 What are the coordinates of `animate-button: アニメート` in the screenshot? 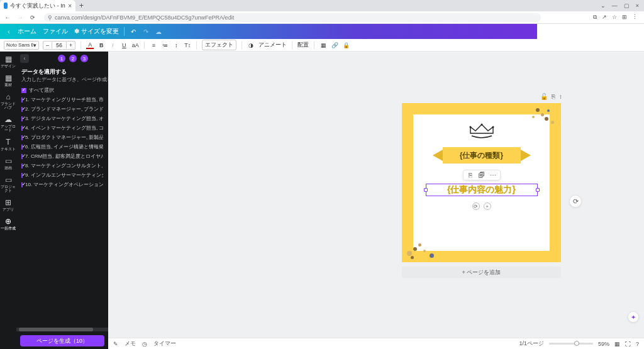 It's located at (273, 45).